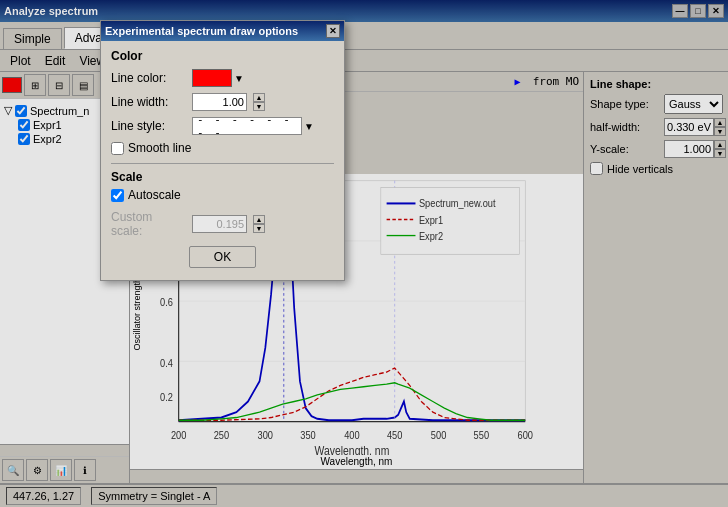 Image resolution: width=728 pixels, height=507 pixels. What do you see at coordinates (148, 102) in the screenshot?
I see `modal-width-label: Line width:` at bounding box center [148, 102].